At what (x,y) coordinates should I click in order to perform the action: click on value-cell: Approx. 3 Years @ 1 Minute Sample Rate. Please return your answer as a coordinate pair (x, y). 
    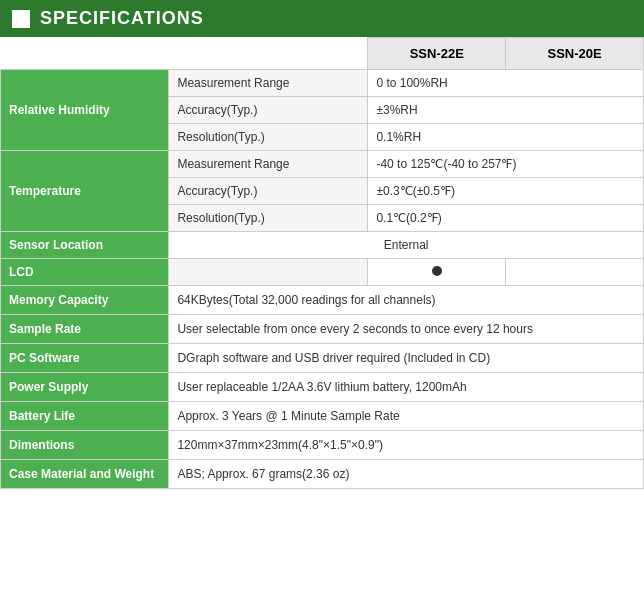
    Looking at the image, I should click on (406, 416).